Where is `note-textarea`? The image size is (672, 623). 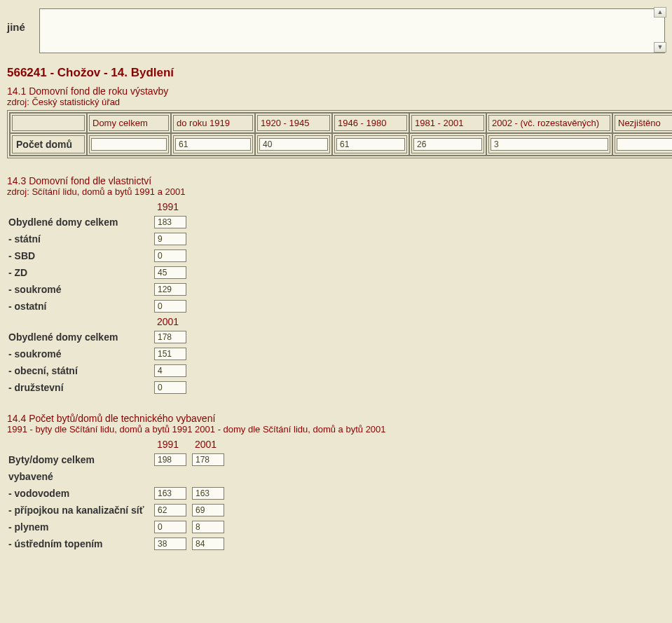 note-textarea is located at coordinates (352, 31).